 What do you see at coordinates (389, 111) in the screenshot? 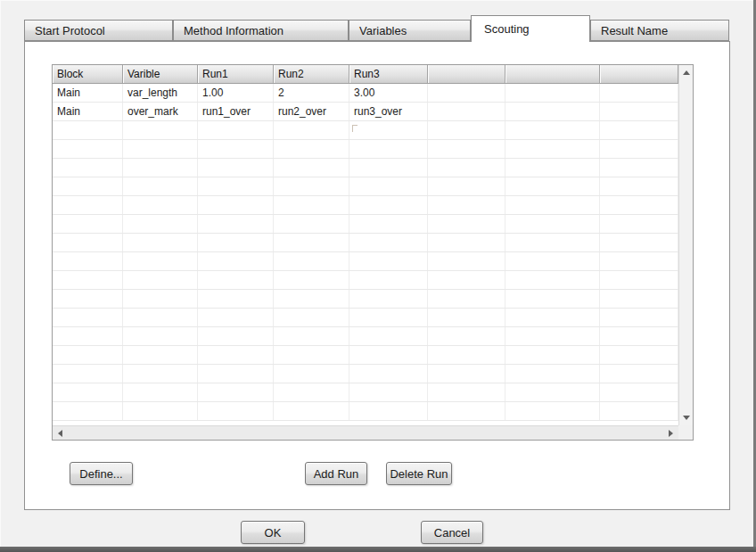
I see `table-cell: run3_over` at bounding box center [389, 111].